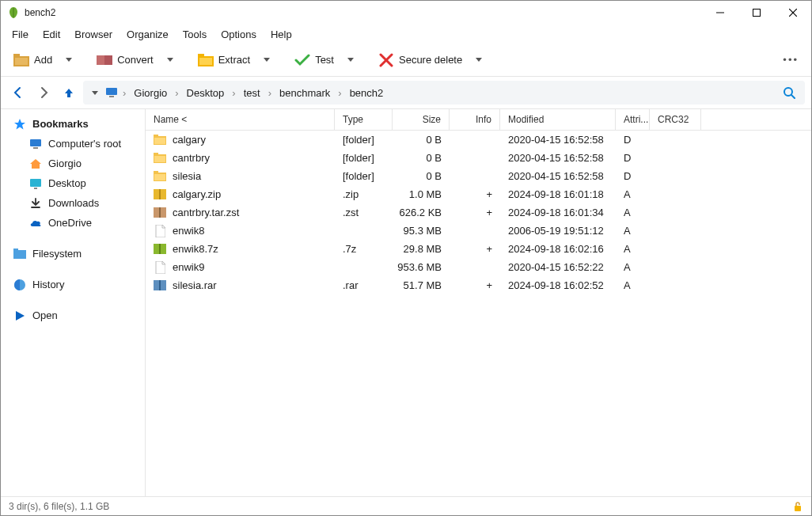  What do you see at coordinates (206, 93) in the screenshot?
I see `crumb-1: Desktop` at bounding box center [206, 93].